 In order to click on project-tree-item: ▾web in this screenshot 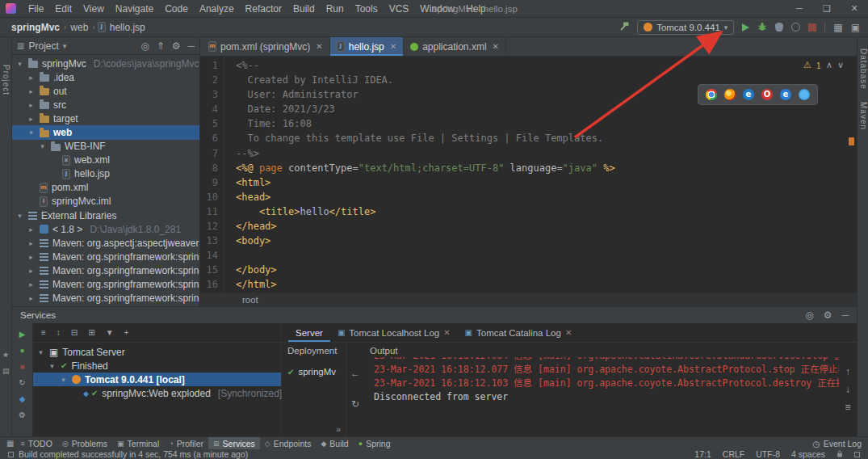, I will do `click(106, 133)`.